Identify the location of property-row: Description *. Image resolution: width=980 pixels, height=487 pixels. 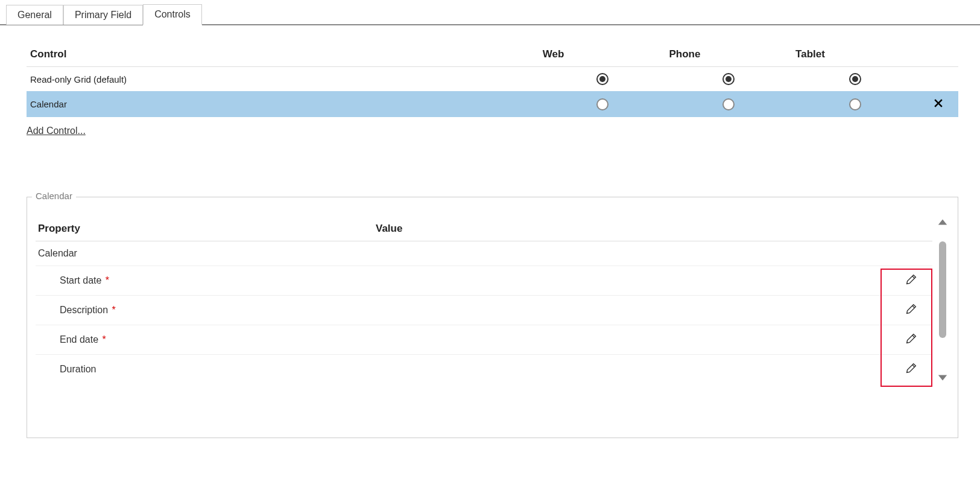
(484, 310).